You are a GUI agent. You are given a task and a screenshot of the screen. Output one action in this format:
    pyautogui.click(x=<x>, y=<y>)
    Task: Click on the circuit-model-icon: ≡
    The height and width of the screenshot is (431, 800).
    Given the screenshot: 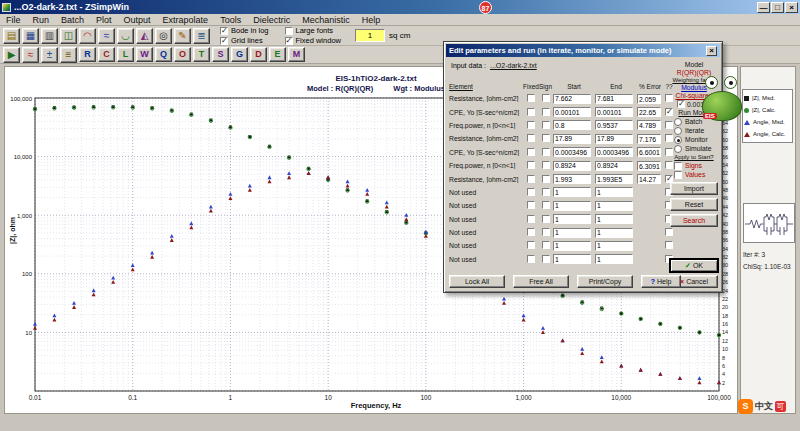 What is the action you would take?
    pyautogui.click(x=68, y=55)
    